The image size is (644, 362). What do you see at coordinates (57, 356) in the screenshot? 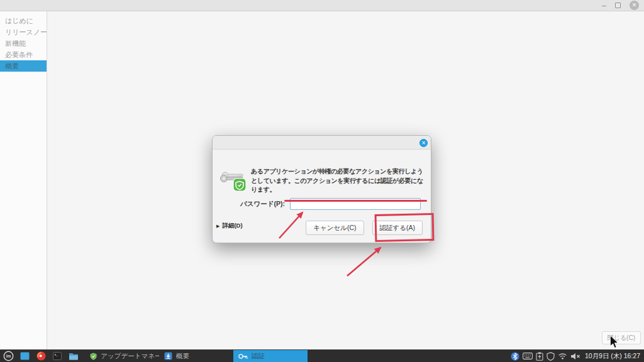
I see `terminal-icon: s_` at bounding box center [57, 356].